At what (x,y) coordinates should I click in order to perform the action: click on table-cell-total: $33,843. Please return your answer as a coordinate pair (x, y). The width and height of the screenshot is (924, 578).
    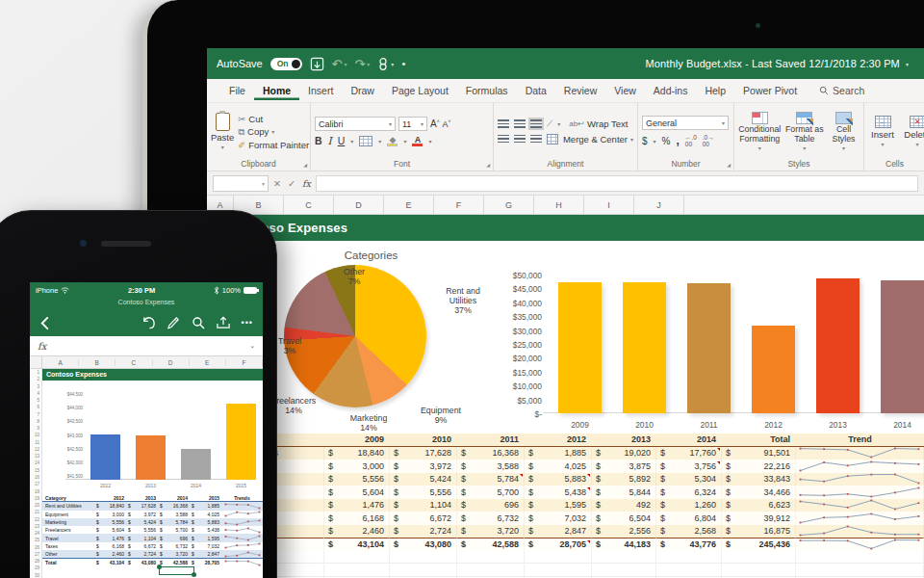
    Looking at the image, I should click on (758, 480).